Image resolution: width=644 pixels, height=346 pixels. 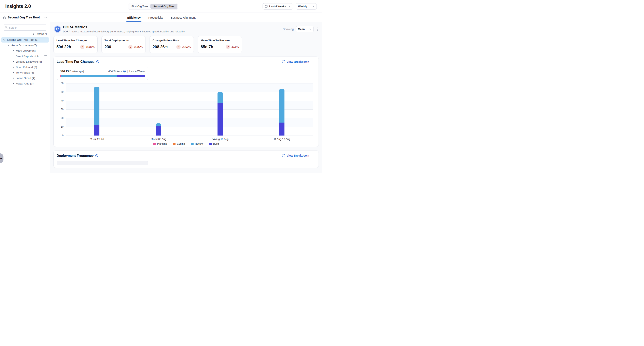 I want to click on dora-subtitle: DORA metrics measure software delivery p…, so click(x=124, y=32).